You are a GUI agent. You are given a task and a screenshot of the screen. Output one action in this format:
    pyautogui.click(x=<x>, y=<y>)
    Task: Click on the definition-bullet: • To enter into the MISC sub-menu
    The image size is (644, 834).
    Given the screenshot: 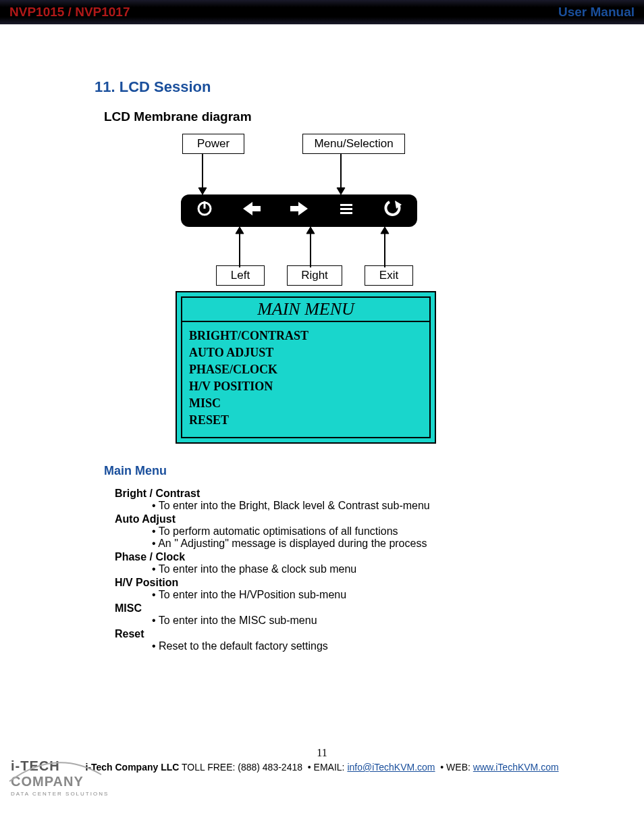 What is the action you would take?
    pyautogui.click(x=365, y=621)
    